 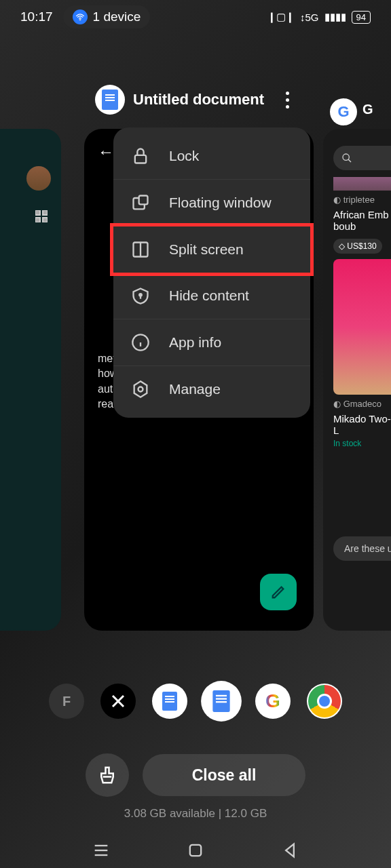 What do you see at coordinates (206, 250) in the screenshot?
I see `menu-label: Split screen` at bounding box center [206, 250].